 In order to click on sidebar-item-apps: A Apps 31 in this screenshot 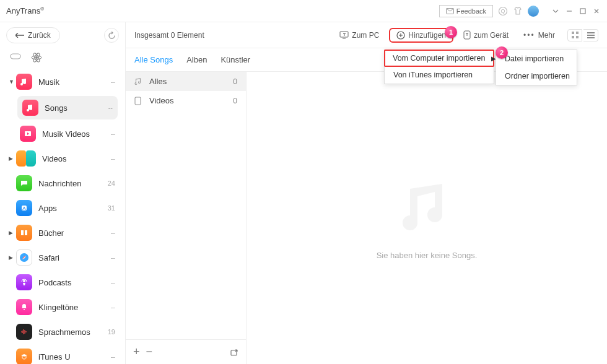, I will do `click(63, 208)`.